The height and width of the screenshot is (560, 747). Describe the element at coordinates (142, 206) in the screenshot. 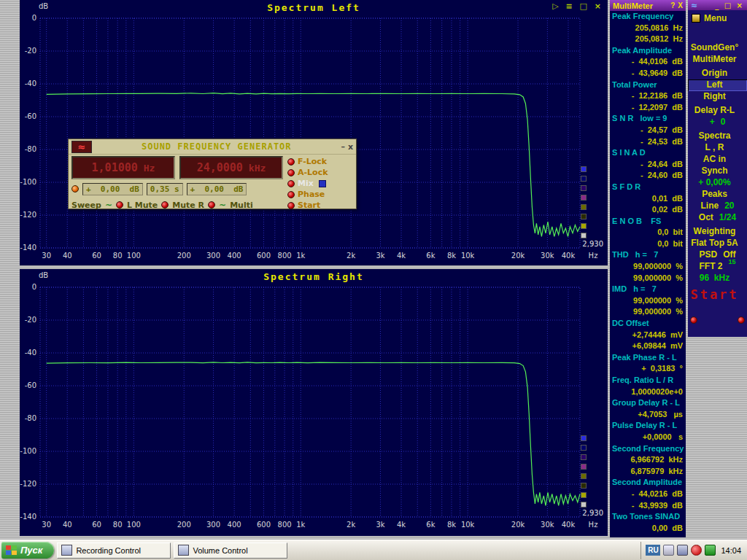

I see `left-mute-button: L Mute` at that location.